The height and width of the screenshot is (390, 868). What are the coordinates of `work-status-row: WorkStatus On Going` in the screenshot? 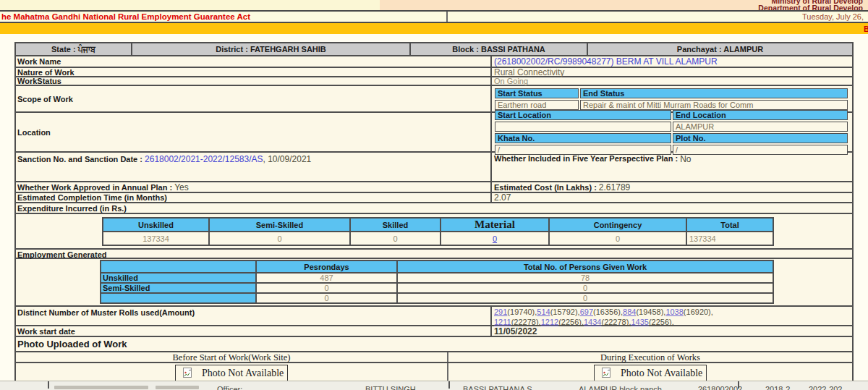 It's located at (434, 82).